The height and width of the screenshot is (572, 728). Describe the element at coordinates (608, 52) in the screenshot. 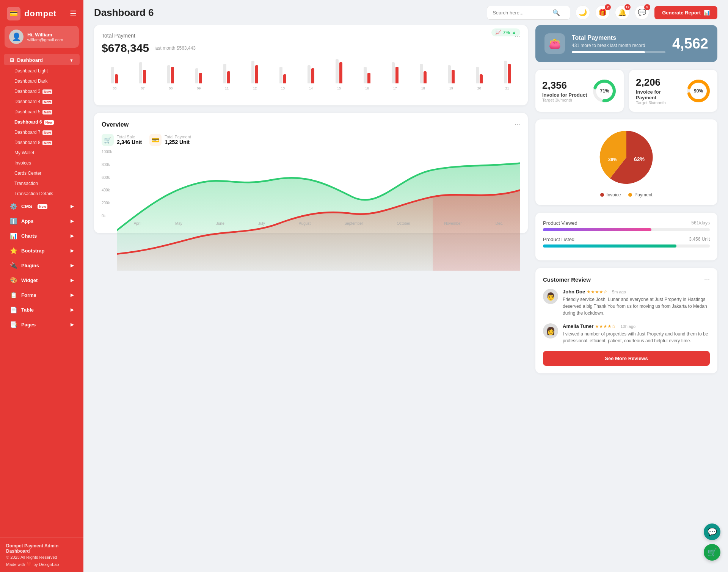

I see `tp-progress-bar` at that location.